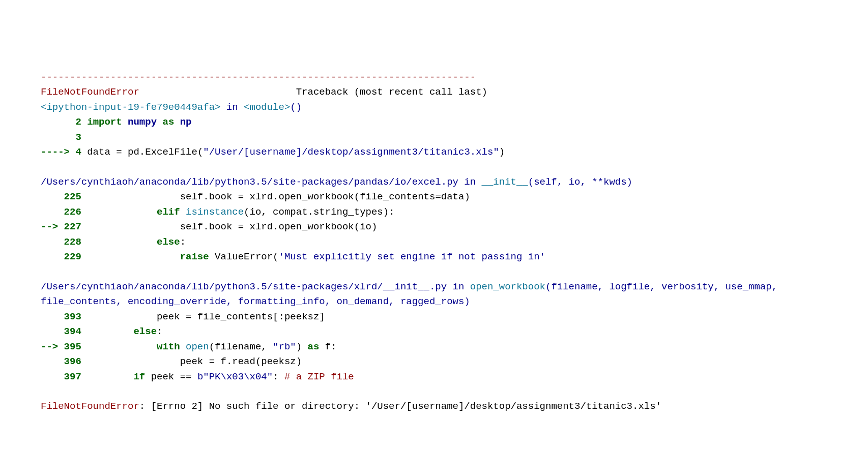 The image size is (868, 476). What do you see at coordinates (322, 317) in the screenshot?
I see `bracket: ]` at bounding box center [322, 317].